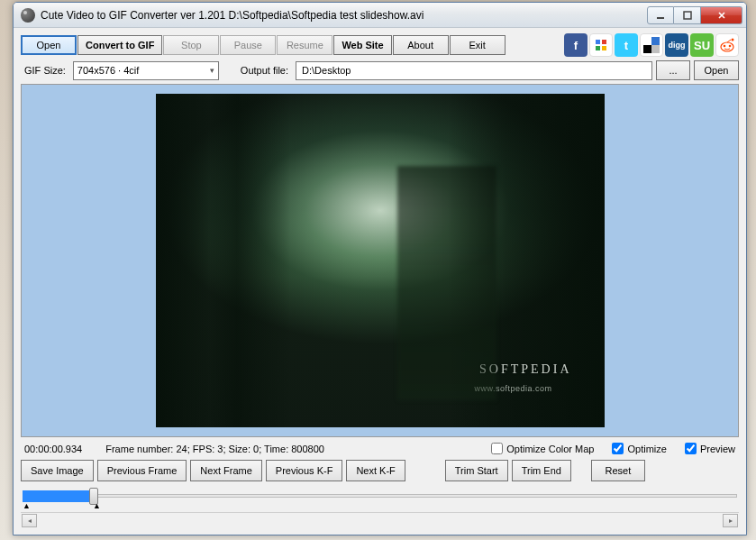 This screenshot has height=540, width=756. I want to click on optimize-label: Optimize, so click(647, 449).